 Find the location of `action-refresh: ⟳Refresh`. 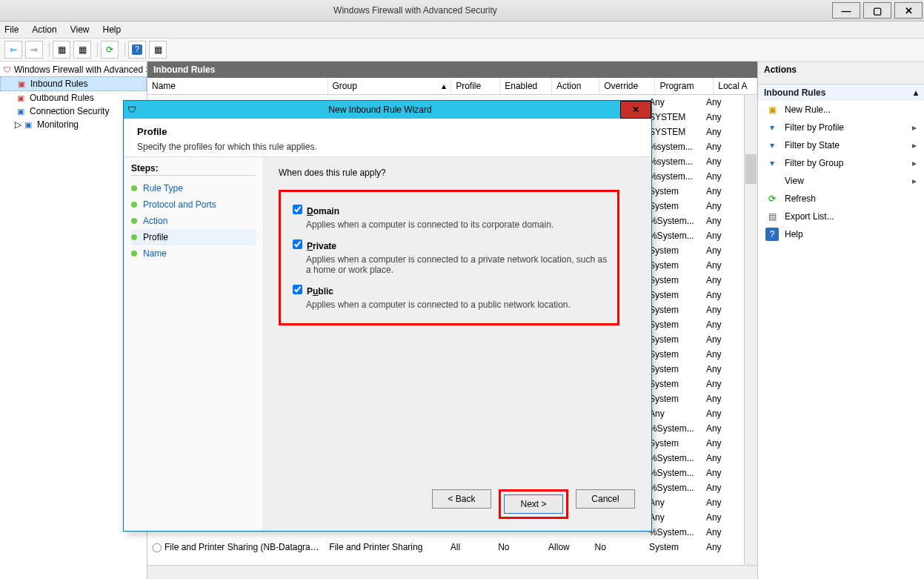

action-refresh: ⟳Refresh is located at coordinates (841, 199).